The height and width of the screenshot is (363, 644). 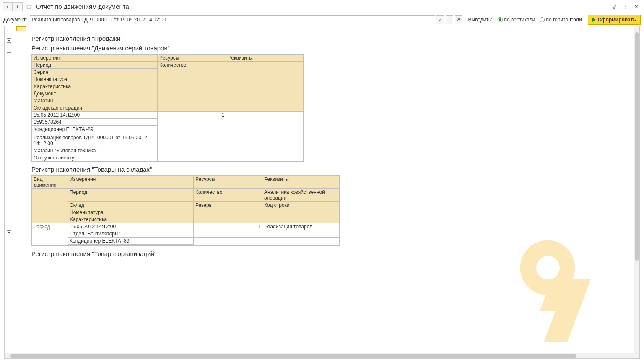 I want to click on generate-button-label: Сформировать, so click(x=617, y=20).